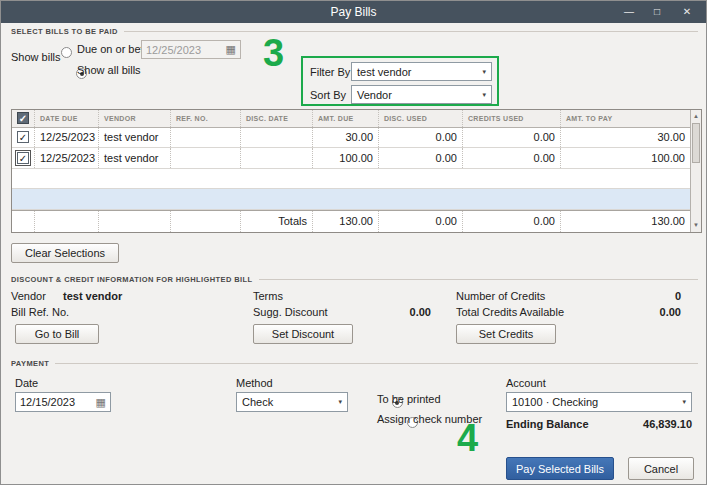 The width and height of the screenshot is (707, 485). I want to click on annotation-step-3: 3, so click(274, 53).